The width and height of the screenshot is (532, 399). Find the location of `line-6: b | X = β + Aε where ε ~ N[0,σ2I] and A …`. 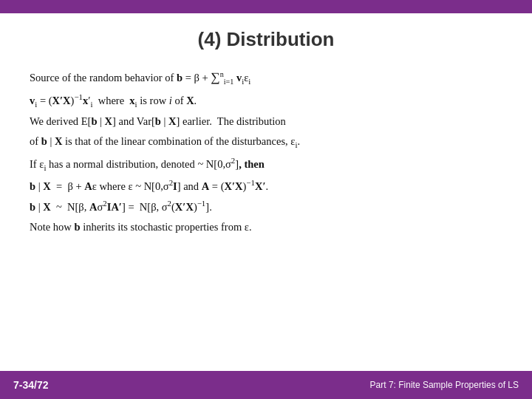

line-6: b | X = β + Aε where ε ~ N[0,σ2I] and A … is located at coordinates (266, 185).